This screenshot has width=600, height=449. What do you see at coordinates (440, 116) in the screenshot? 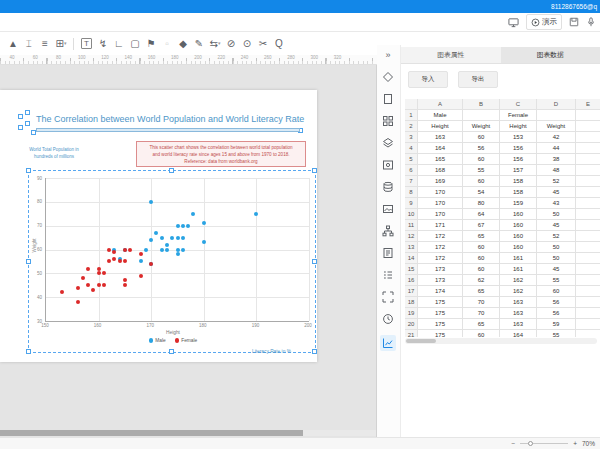
I see `table-cell: Male` at bounding box center [440, 116].